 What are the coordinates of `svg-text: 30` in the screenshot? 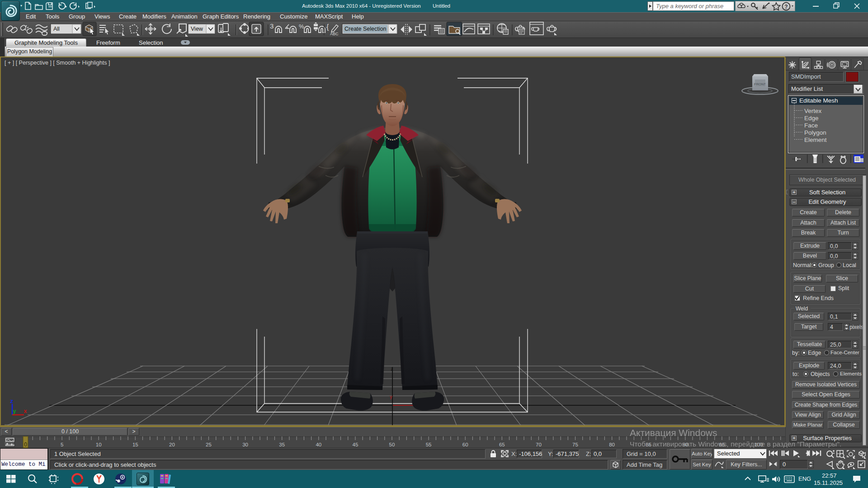 It's located at (245, 445).